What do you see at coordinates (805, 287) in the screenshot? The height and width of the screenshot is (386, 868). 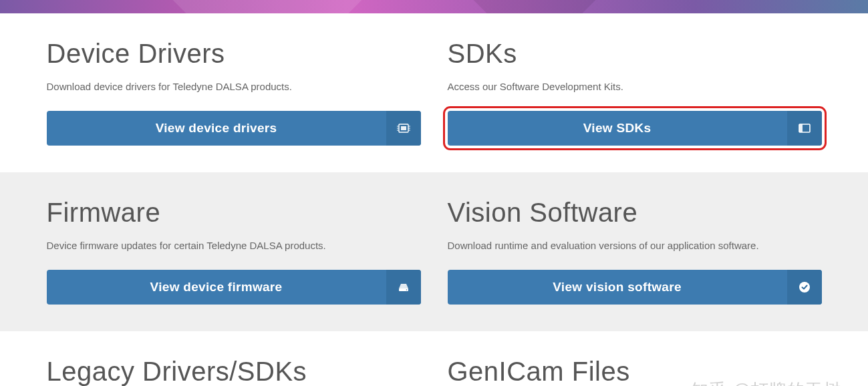 I see `check-circle-icon` at bounding box center [805, 287].